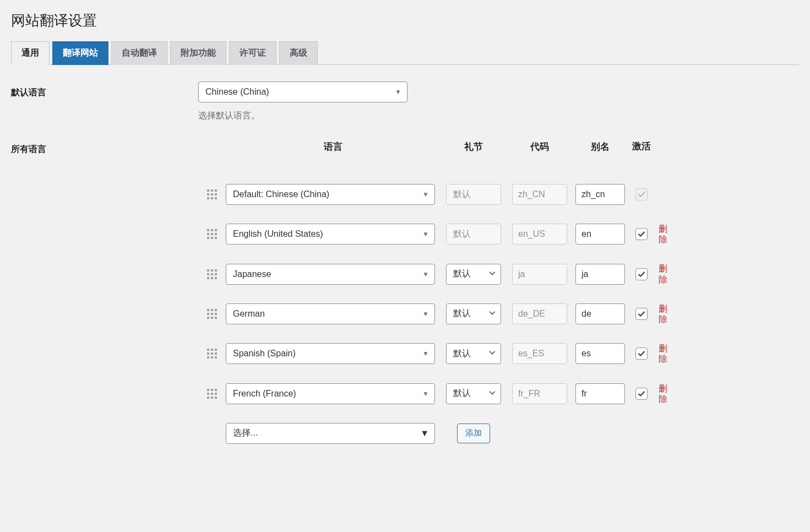 The image size is (810, 532). Describe the element at coordinates (499, 146) in the screenshot. I see `languages-table-header: 语言 礼节 代码 别名 激活` at that location.